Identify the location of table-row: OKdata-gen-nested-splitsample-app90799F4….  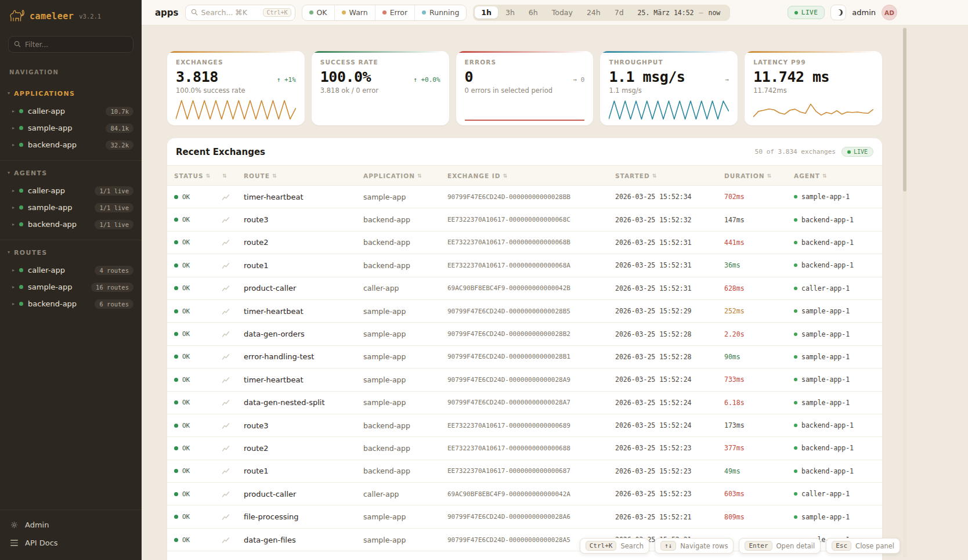
(525, 403).